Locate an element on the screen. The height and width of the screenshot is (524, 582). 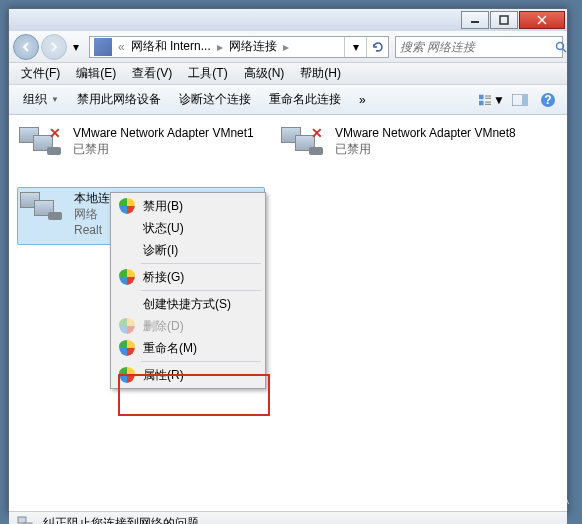
refresh-button is located at coordinates (377, 47).